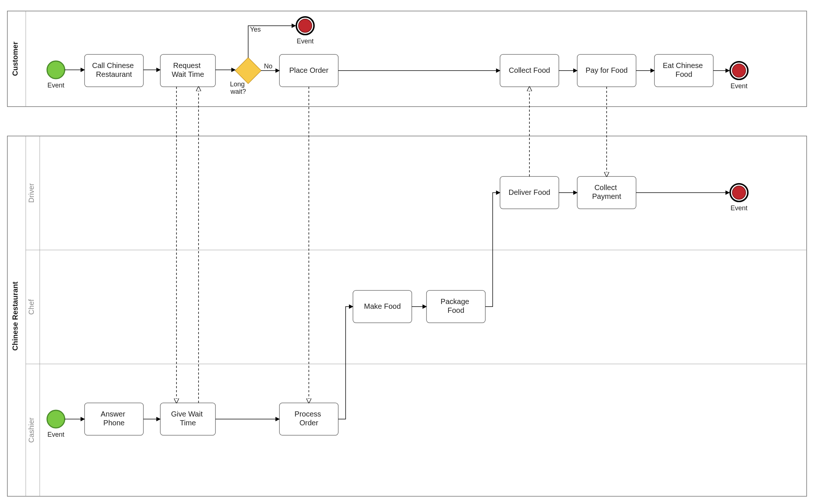  Describe the element at coordinates (382, 307) in the screenshot. I see `task-make-food: Make Food` at that location.